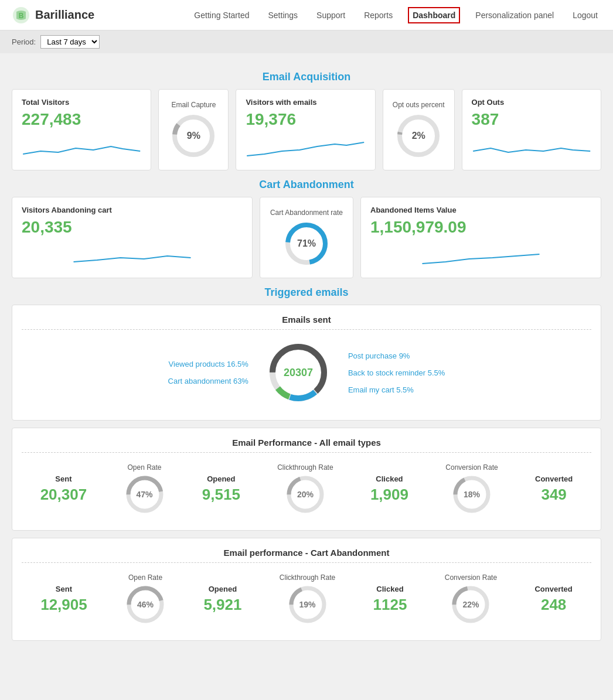 Image resolution: width=613 pixels, height=700 pixels. Describe the element at coordinates (418, 130) in the screenshot. I see `opt-outs-percent-card: Opt outs percent 2%` at that location.